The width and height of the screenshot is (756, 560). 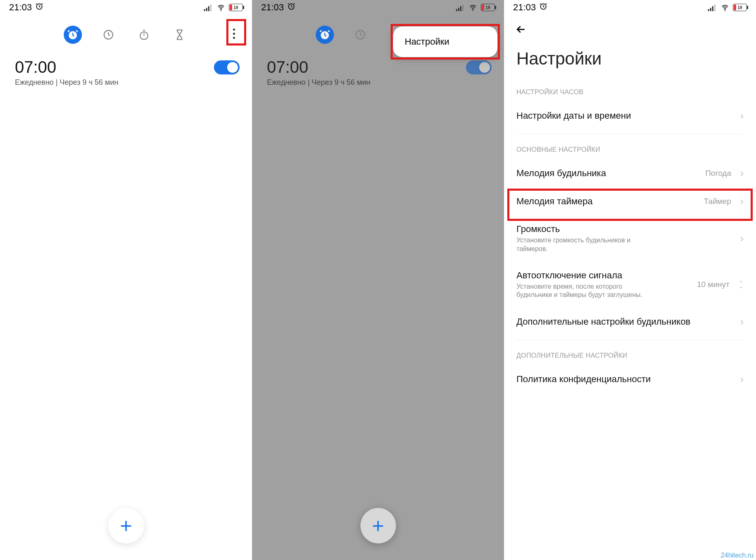 I want to click on page-title: Настройки, so click(x=630, y=62).